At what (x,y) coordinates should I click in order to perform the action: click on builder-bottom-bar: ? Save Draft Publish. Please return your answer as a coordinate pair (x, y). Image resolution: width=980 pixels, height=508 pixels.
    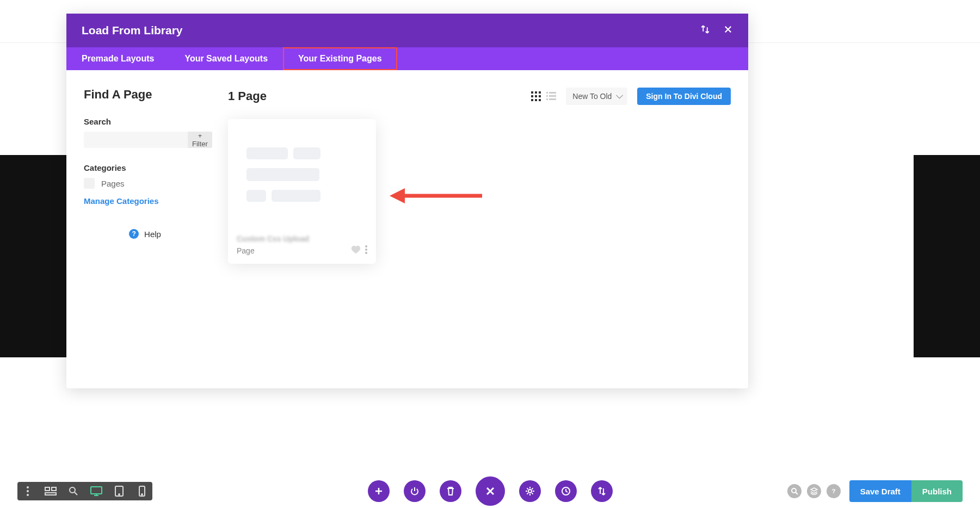
    Looking at the image, I should click on (490, 491).